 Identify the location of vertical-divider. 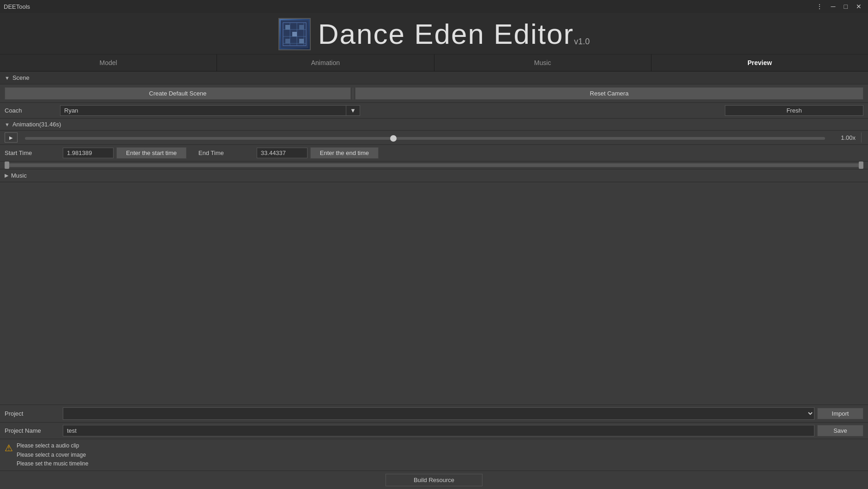
(862, 137).